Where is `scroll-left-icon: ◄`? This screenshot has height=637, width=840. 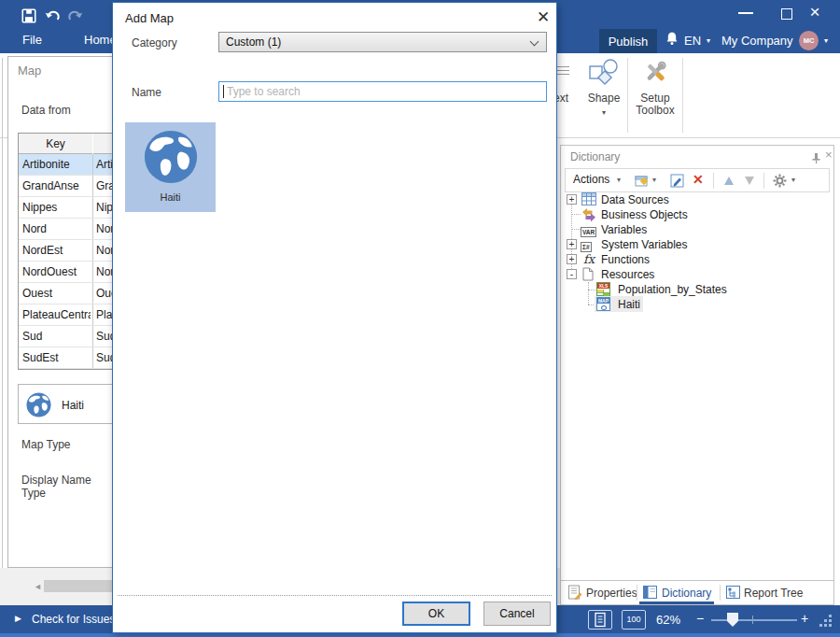
scroll-left-icon: ◄ is located at coordinates (37, 587).